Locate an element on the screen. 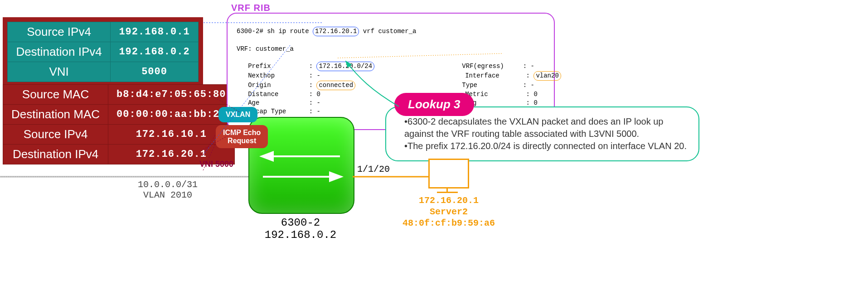 Image resolution: width=868 pixels, height=290 pixels. vrf-rib-title: VRF RIB is located at coordinates (251, 8).